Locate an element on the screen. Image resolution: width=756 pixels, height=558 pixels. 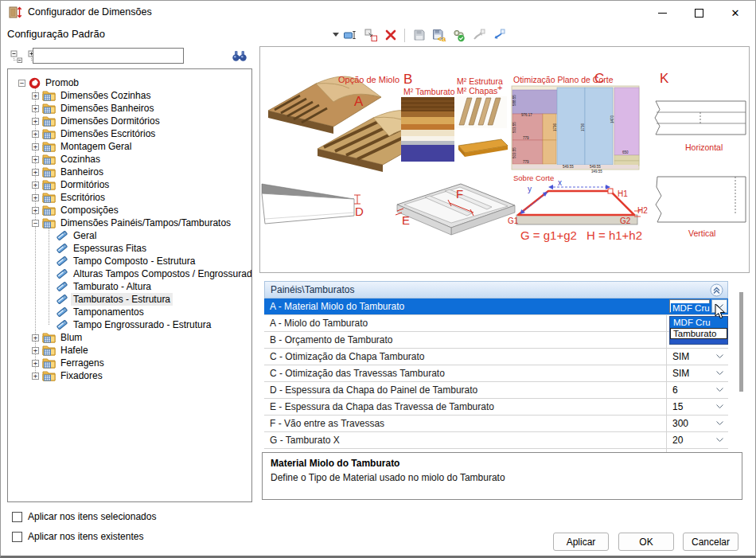
tree-item-dimens-es-escrit-rios: +Dimensões Escritórios is located at coordinates (130, 134).